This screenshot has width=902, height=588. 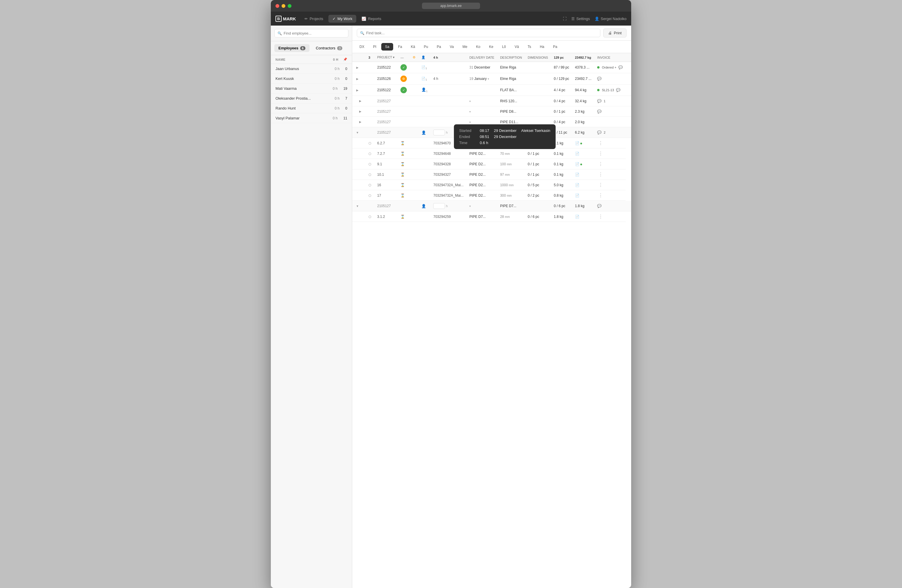 I want to click on nav-settings: ☰ Settings, so click(x=581, y=19).